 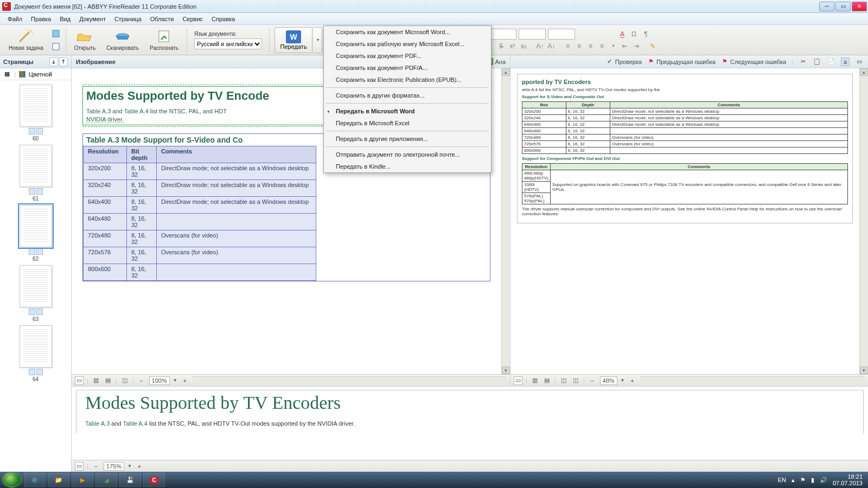 What do you see at coordinates (92, 19) in the screenshot?
I see `menu-document: Документ` at bounding box center [92, 19].